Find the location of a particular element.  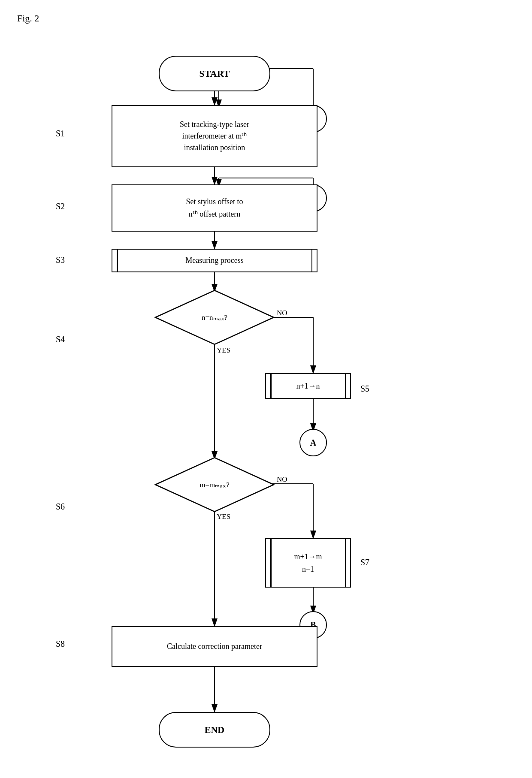

s8-text: Calculate correction parameter is located at coordinates (215, 647).